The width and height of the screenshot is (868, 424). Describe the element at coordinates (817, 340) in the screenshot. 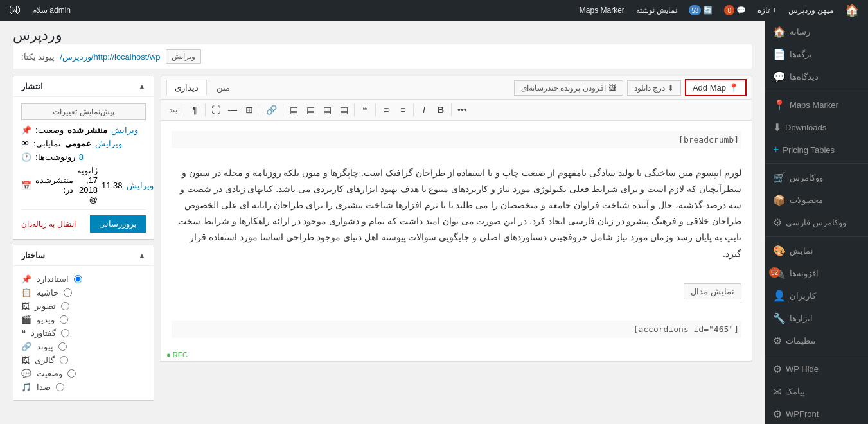

I see `sidebar-item-settings: تنظیمات ⚙` at that location.